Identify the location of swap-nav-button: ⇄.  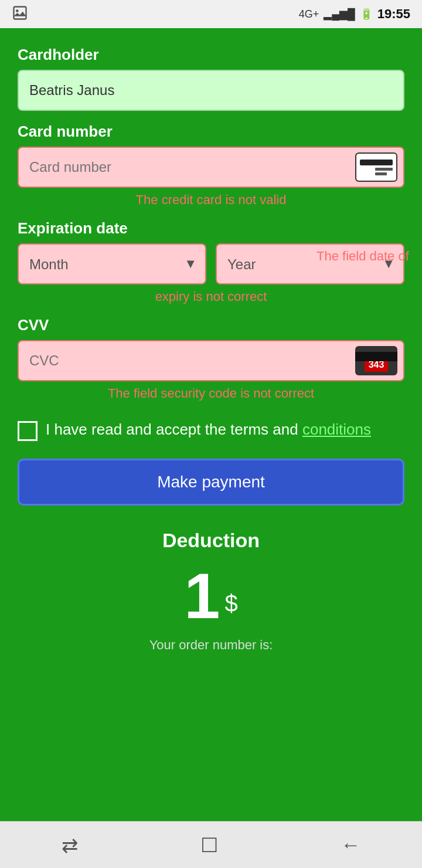
(70, 845).